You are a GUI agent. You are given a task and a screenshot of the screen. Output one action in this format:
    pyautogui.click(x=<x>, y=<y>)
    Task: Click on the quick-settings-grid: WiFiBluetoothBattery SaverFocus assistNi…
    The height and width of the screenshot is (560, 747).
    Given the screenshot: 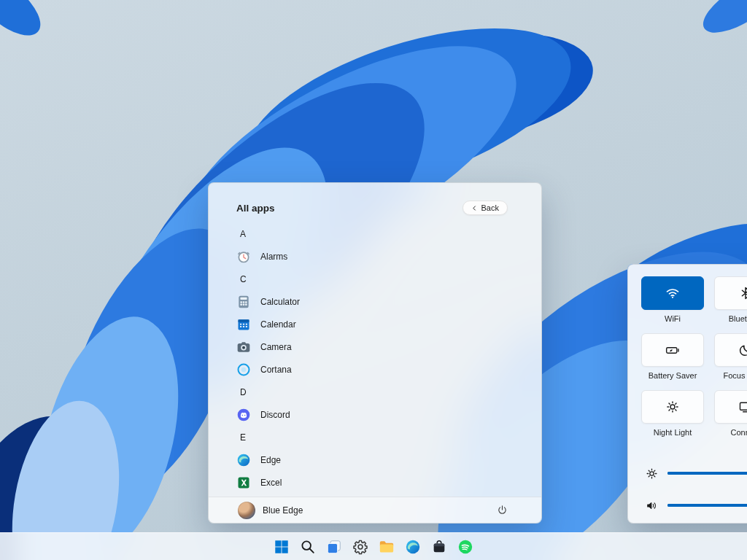 What is the action you would take?
    pyautogui.click(x=694, y=357)
    